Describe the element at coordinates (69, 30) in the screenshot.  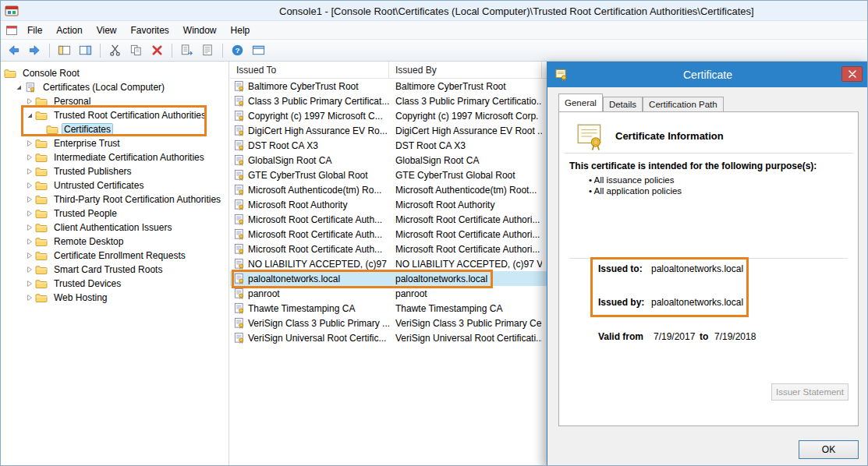
I see `menu-item-action: Action` at that location.